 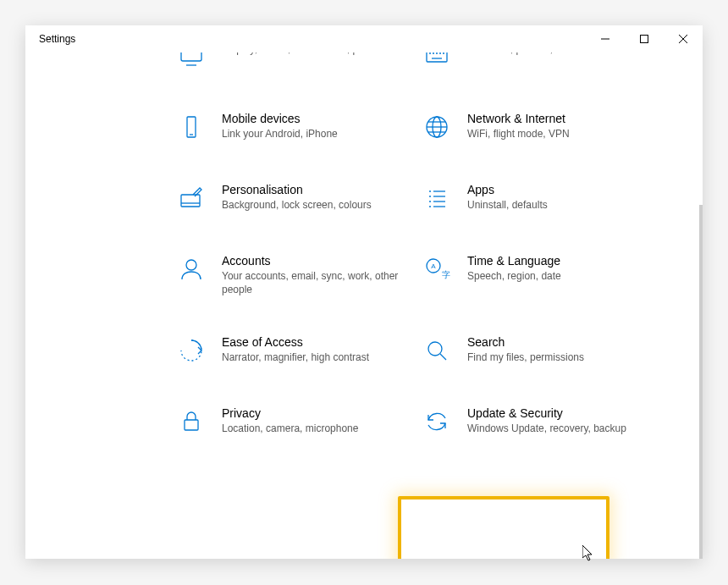 I want to click on language-icon: A字, so click(x=437, y=269).